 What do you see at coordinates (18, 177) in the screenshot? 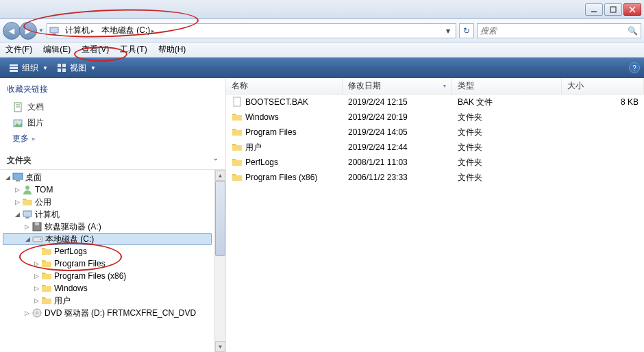
I see `desktop-icon` at bounding box center [18, 177].